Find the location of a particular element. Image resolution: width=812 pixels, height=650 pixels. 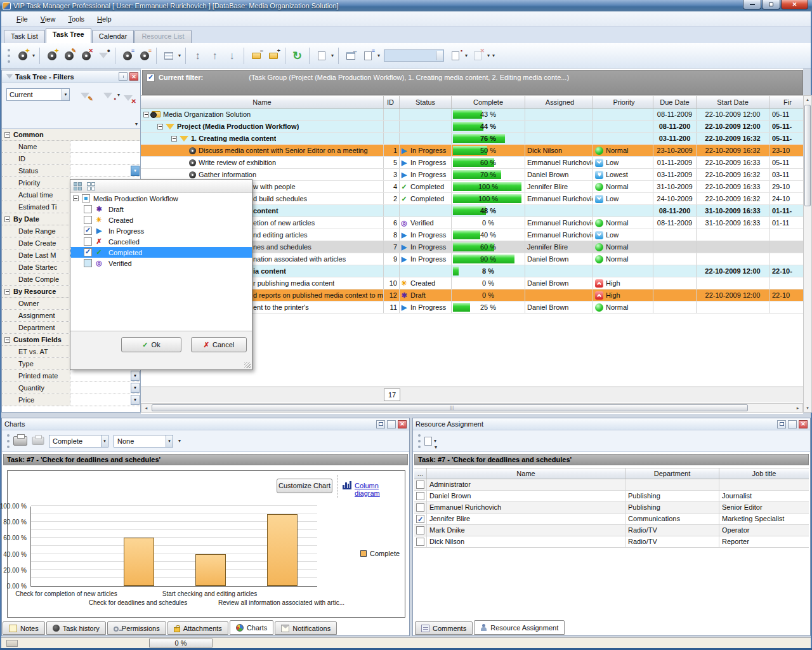

grid-settings-icon: ≡ is located at coordinates (368, 56).